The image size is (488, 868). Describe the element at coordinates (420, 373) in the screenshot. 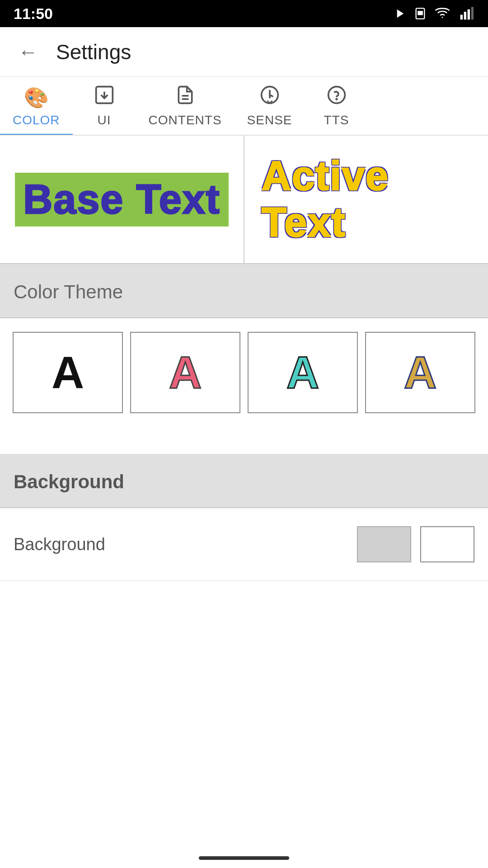

I see `theme-option-gold: A` at that location.